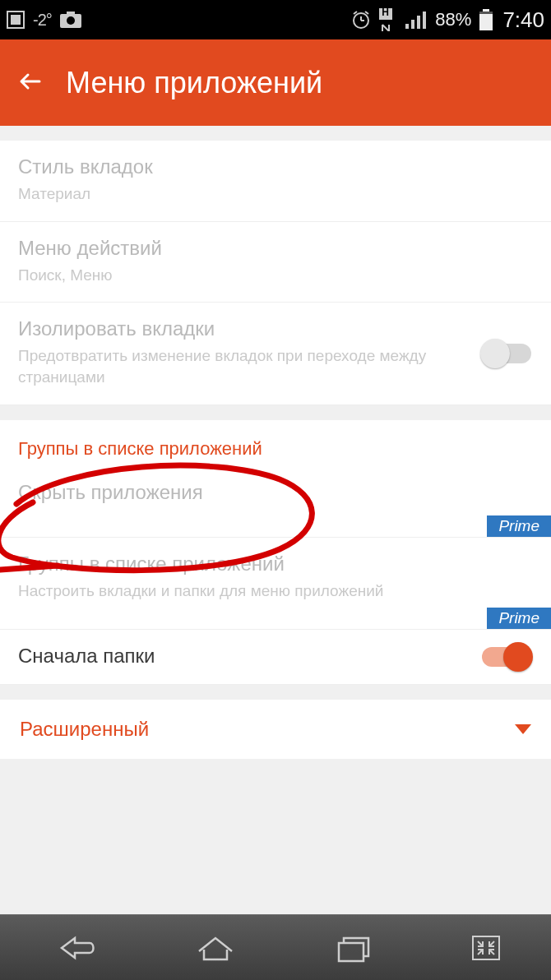  Describe the element at coordinates (276, 947) in the screenshot. I see `system-nav-bar` at that location.